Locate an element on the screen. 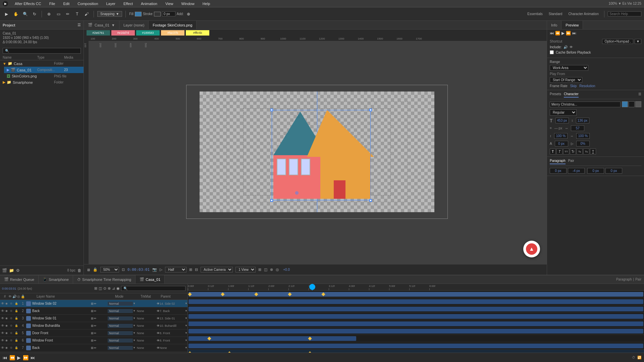  presets-tab: Presets is located at coordinates (555, 95).